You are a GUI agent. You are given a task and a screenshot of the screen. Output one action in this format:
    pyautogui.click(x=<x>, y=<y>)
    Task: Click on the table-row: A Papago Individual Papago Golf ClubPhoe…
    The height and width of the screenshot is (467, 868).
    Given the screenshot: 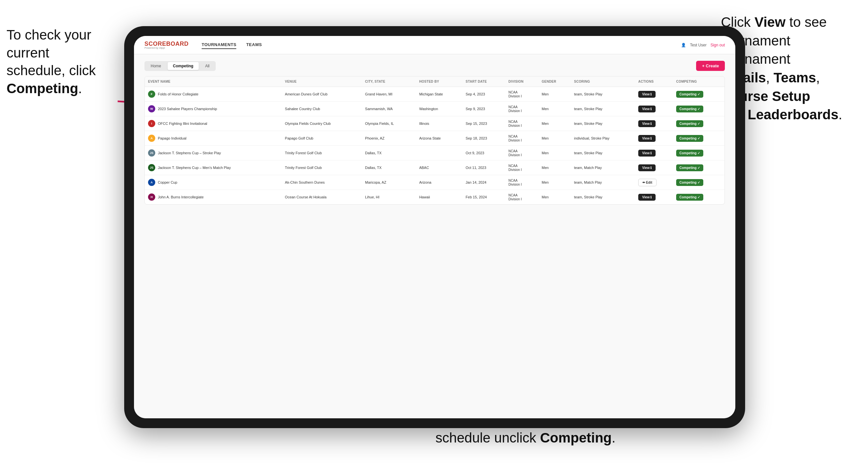 What is the action you would take?
    pyautogui.click(x=435, y=138)
    